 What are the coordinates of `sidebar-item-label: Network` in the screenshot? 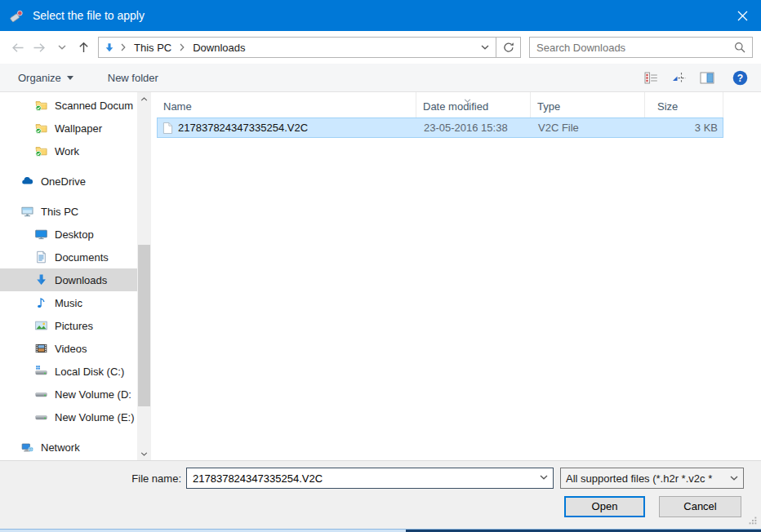 It's located at (60, 447).